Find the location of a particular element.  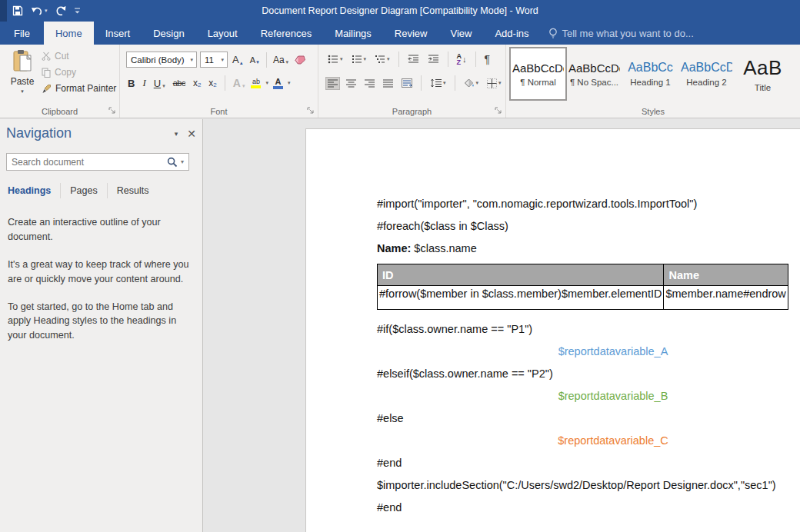

code-line-elseif: #elseif($class.owner.name == "P2") is located at coordinates (588, 374).